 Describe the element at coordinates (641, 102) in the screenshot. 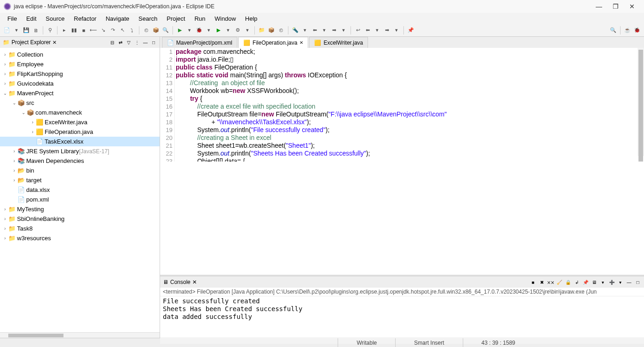

I see `editor-vscrollbar` at that location.